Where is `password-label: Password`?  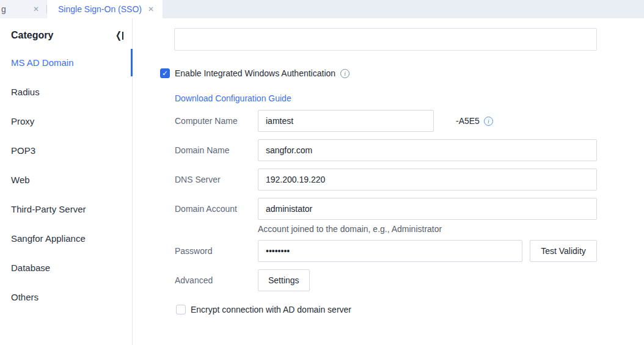 password-label: Password is located at coordinates (216, 251).